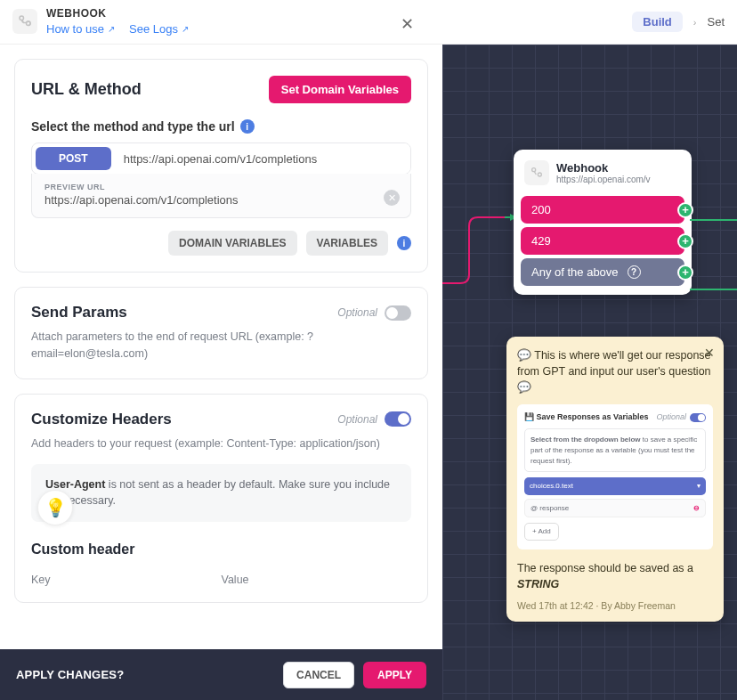  Describe the element at coordinates (221, 333) in the screenshot. I see `send-params-card: Send Params Optional Attach parameters t…` at that location.